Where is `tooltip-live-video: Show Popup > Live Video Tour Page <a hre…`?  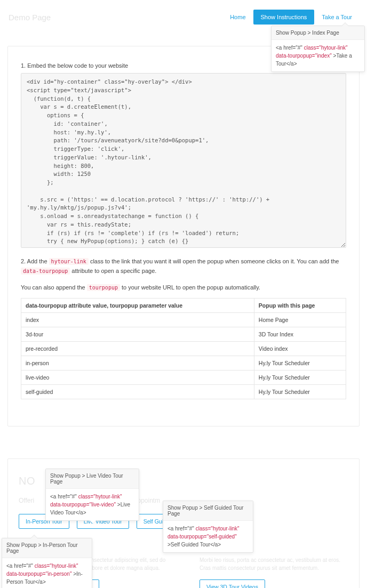 tooltip-live-video: Show Popup > Live Video Tour Page <a hre… is located at coordinates (92, 495).